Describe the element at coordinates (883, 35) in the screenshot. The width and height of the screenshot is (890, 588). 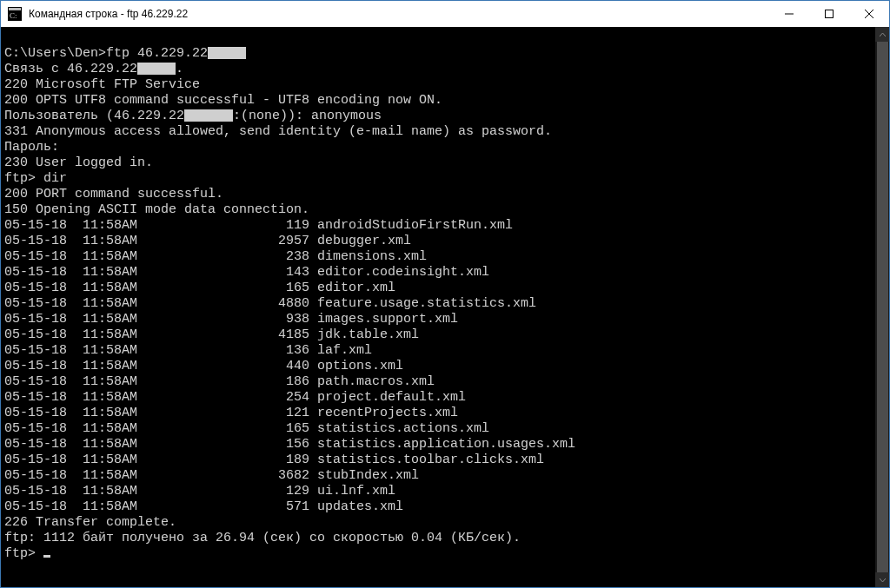
I see `chevron-up-icon` at that location.